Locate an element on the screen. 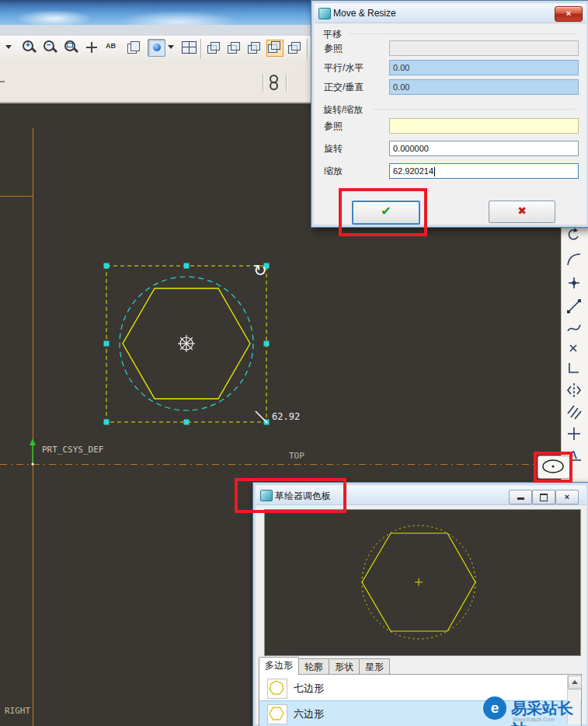 Image resolution: width=588 pixels, height=726 pixels. maximize-icon is located at coordinates (544, 497).